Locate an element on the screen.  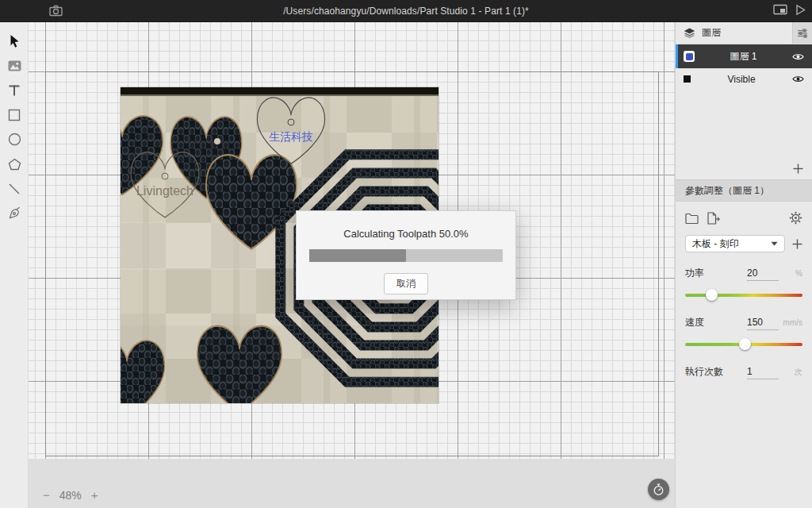
engraving-text-cn: 生活科技 is located at coordinates (291, 137).